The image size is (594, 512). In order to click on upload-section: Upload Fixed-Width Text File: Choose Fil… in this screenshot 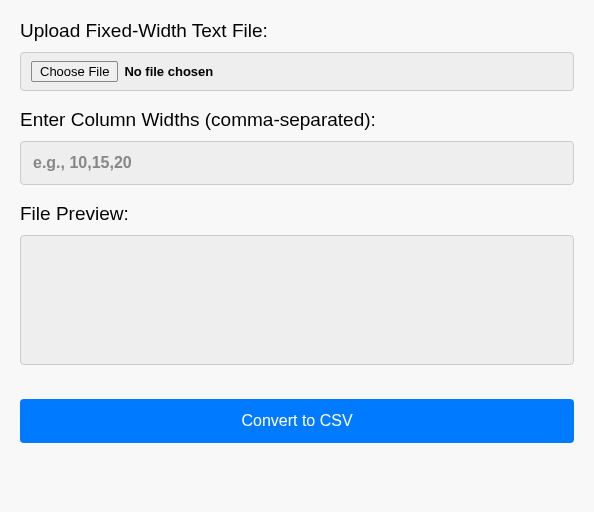, I will do `click(297, 56)`.